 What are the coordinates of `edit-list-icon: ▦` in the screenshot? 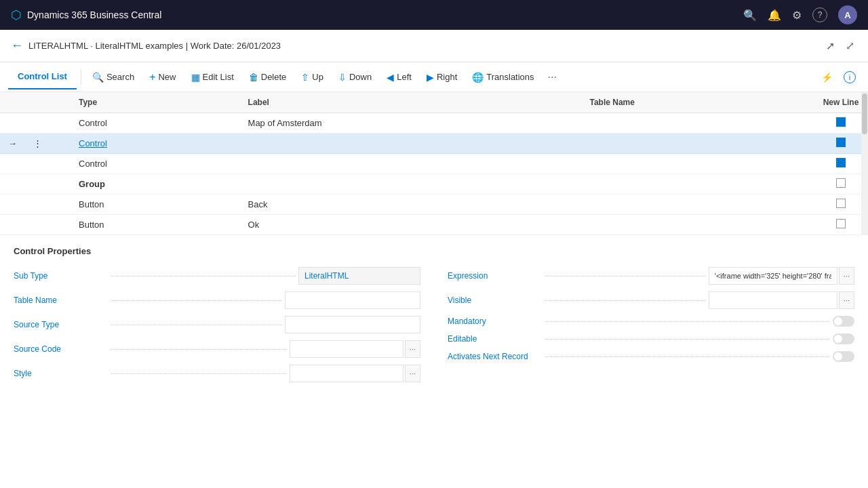 It's located at (195, 77).